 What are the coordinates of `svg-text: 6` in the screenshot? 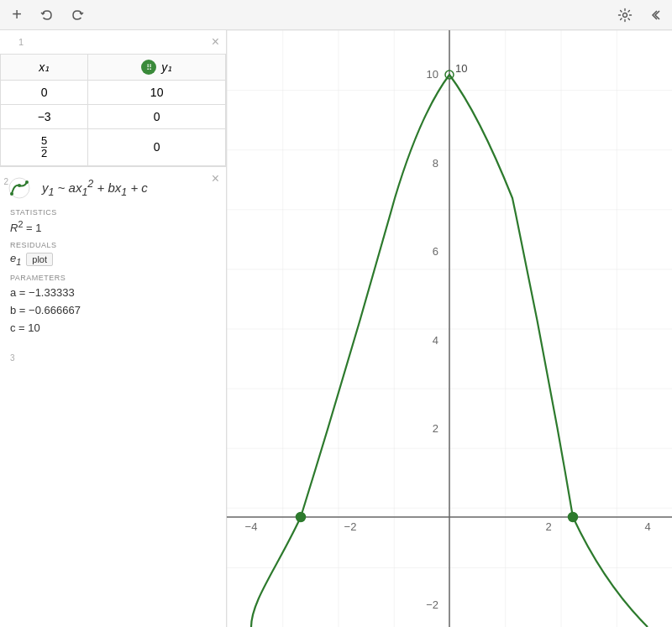 It's located at (435, 252).